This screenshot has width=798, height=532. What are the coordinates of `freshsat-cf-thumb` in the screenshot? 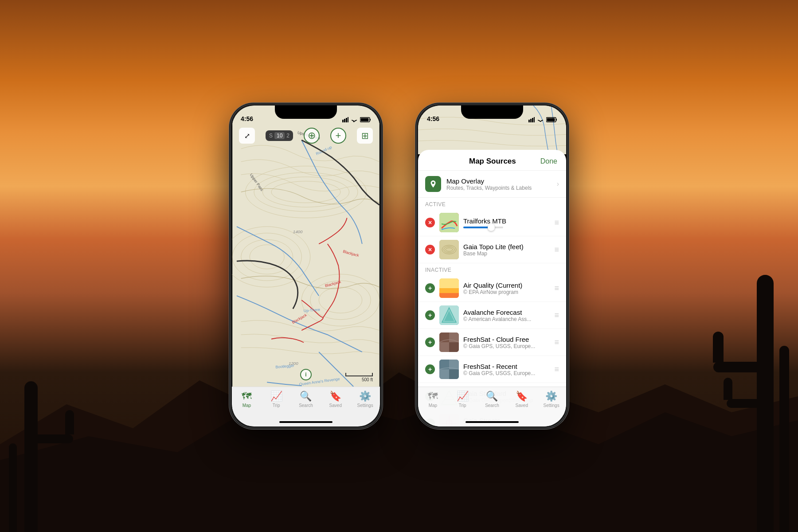 It's located at (449, 342).